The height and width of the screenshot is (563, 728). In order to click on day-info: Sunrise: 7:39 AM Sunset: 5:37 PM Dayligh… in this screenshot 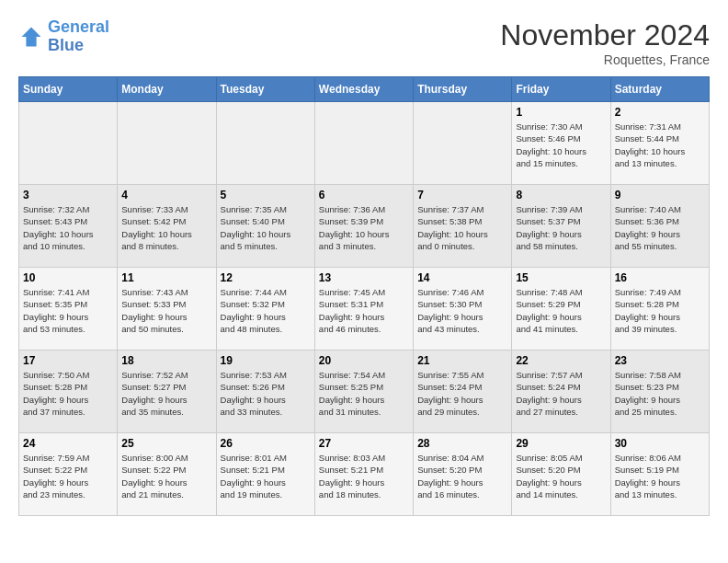, I will do `click(561, 228)`.